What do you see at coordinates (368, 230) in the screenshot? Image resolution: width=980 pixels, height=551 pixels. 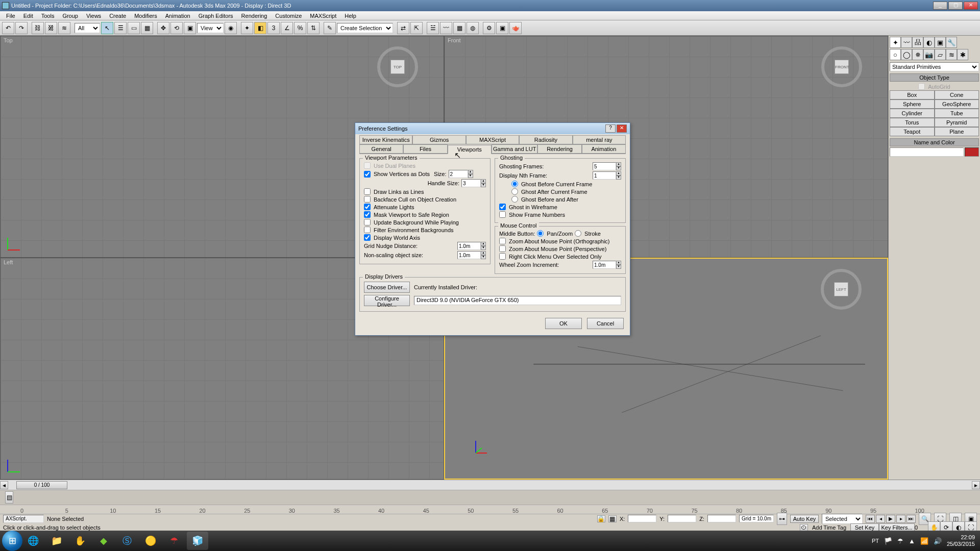 I see `filter-env-checkbox` at bounding box center [368, 230].